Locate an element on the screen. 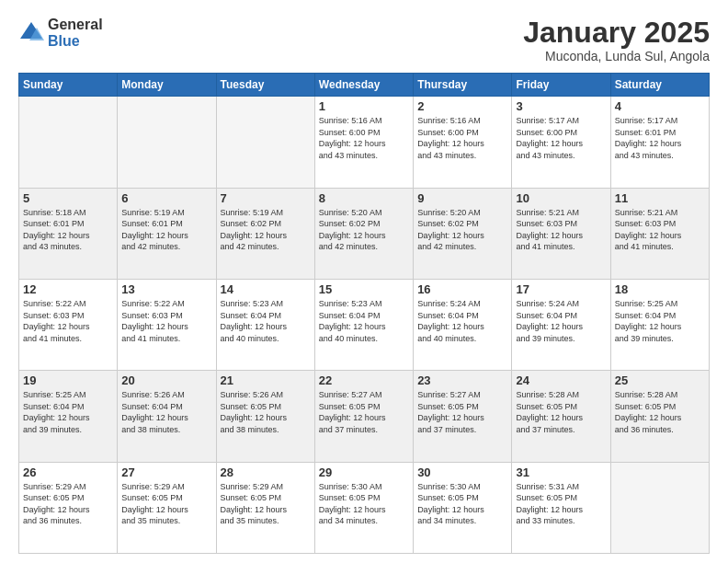 The width and height of the screenshot is (728, 563). table-row: 20Sunrise: 5:26 AM Sunset: 6:04 PM Dayli… is located at coordinates (167, 416).